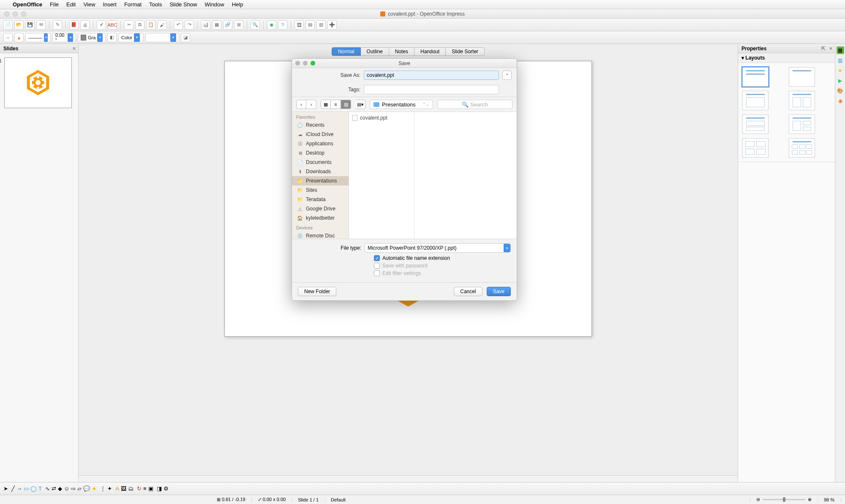 The height and width of the screenshot is (504, 845). What do you see at coordinates (162, 38) in the screenshot?
I see `fill-color-combo: ▾` at bounding box center [162, 38].